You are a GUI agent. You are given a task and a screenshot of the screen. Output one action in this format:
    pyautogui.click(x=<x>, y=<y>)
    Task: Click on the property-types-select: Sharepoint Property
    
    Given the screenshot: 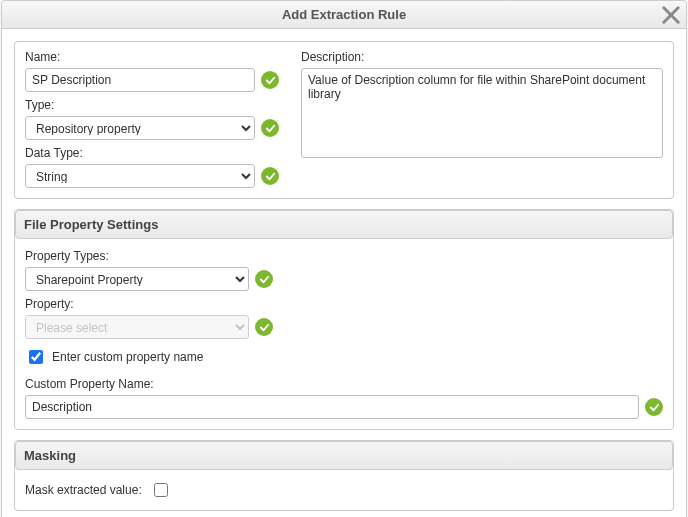 What is the action you would take?
    pyautogui.click(x=137, y=279)
    